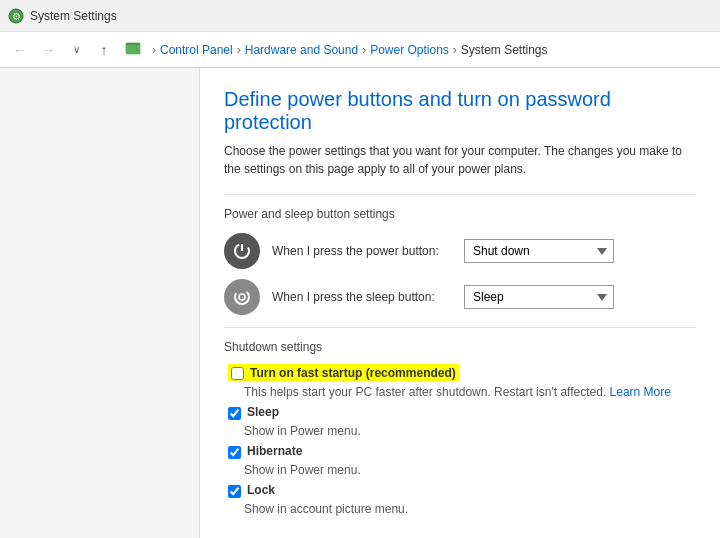 The height and width of the screenshot is (538, 720). What do you see at coordinates (460, 251) in the screenshot?
I see `power-button-row: When I press the power button: Shut down…` at bounding box center [460, 251].